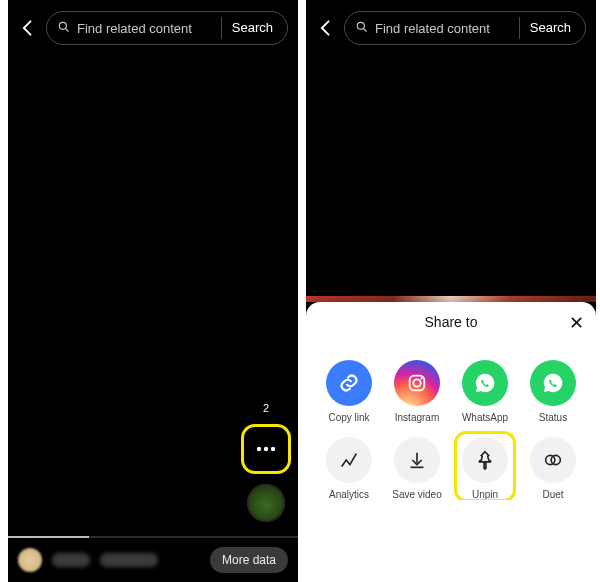 The width and height of the screenshot is (600, 582). I want to click on share-apps-row: Copy link Instagram WhatsApp, so click(451, 382).